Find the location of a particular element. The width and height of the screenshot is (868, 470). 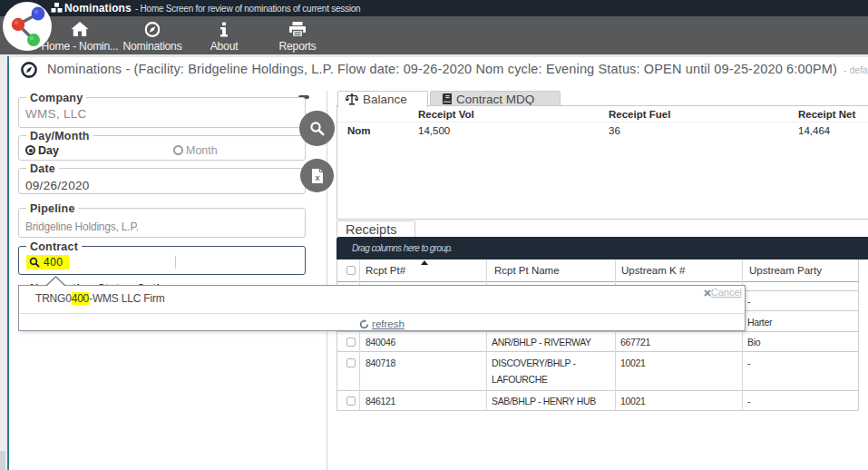

company-fieldset: Company WMS, LLC is located at coordinates (161, 113).